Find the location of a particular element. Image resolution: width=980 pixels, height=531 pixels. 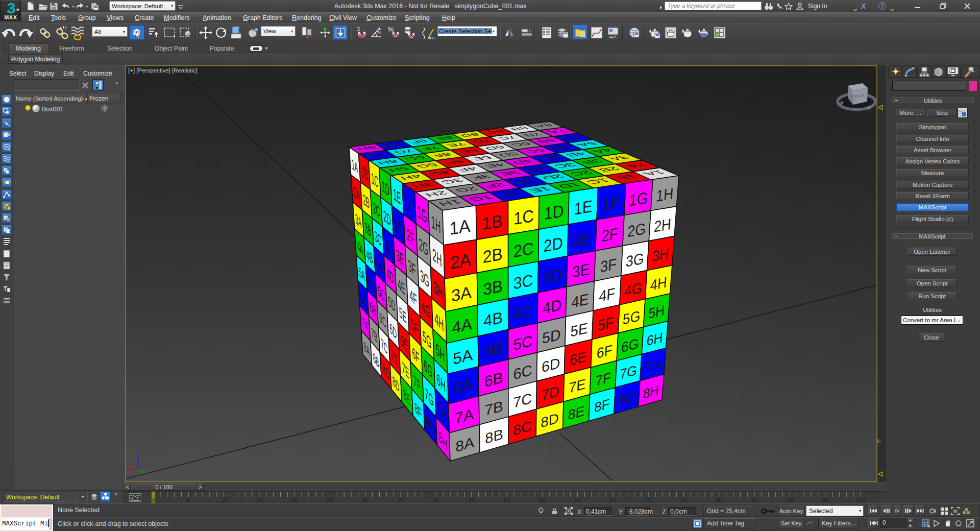

svg-text: 70 is located at coordinates (648, 500).